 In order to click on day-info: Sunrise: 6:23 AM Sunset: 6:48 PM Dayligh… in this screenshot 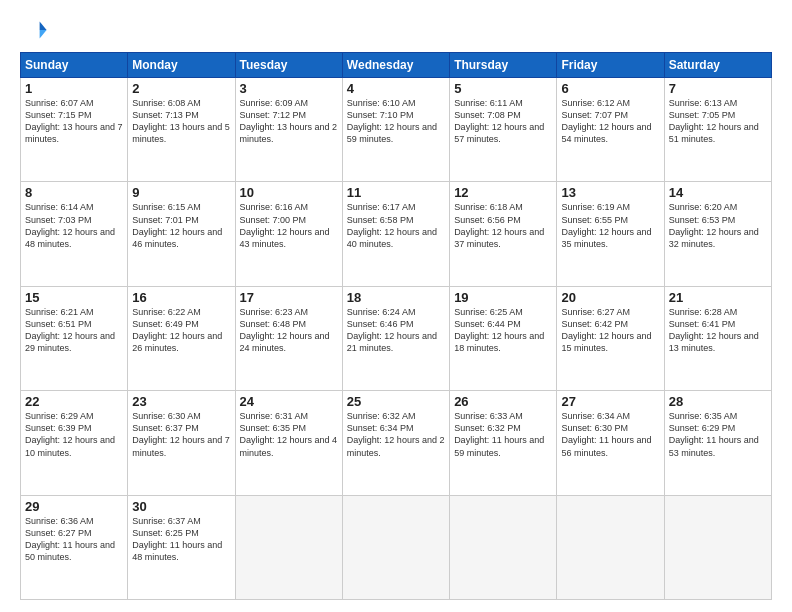, I will do `click(289, 330)`.